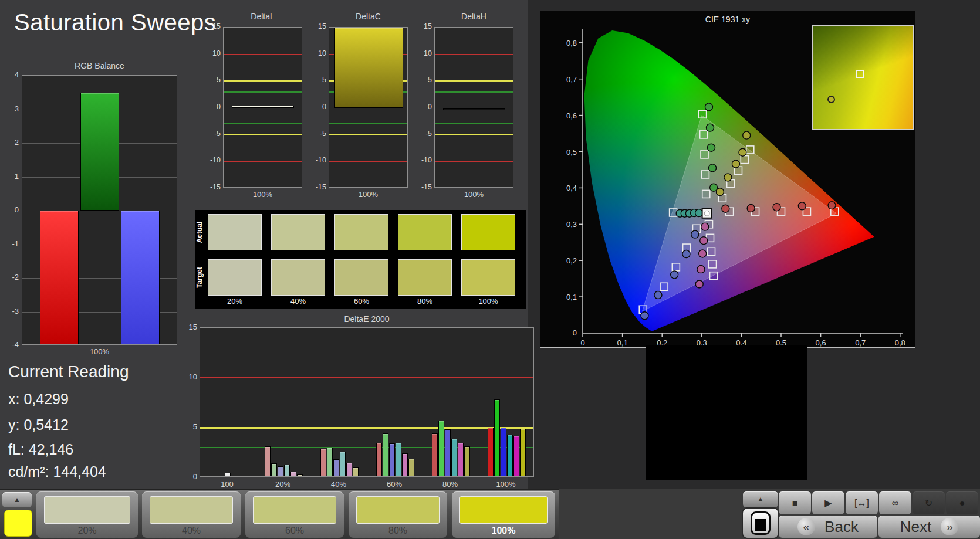 The height and width of the screenshot is (539, 980). What do you see at coordinates (9, 109) in the screenshot?
I see `y-tick-label: 3` at bounding box center [9, 109].